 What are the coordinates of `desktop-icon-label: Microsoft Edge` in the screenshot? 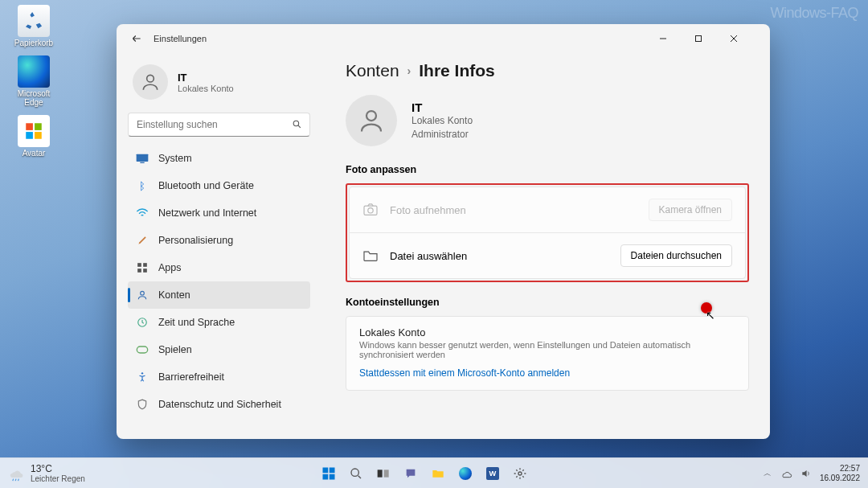 It's located at (34, 98).